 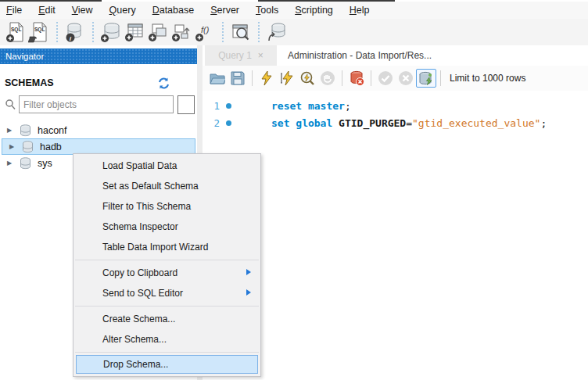 What do you see at coordinates (39, 32) in the screenshot?
I see `open-sql-file-icon: SQL` at bounding box center [39, 32].